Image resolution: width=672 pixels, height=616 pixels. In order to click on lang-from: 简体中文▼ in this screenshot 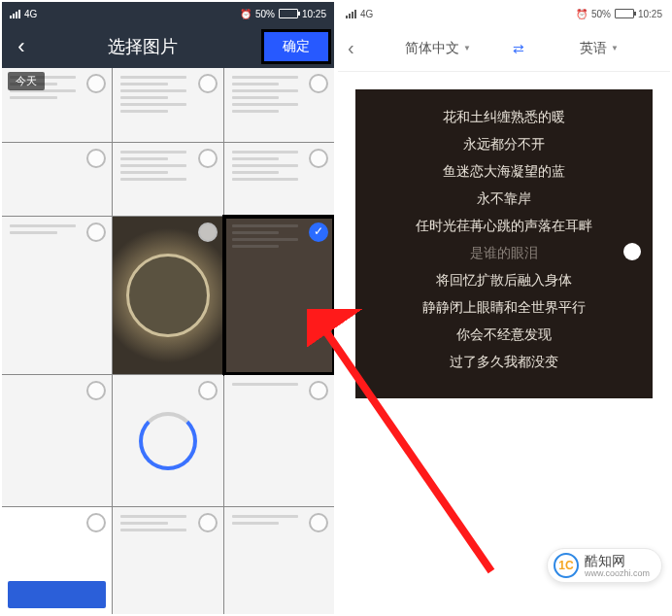, I will do `click(438, 49)`.